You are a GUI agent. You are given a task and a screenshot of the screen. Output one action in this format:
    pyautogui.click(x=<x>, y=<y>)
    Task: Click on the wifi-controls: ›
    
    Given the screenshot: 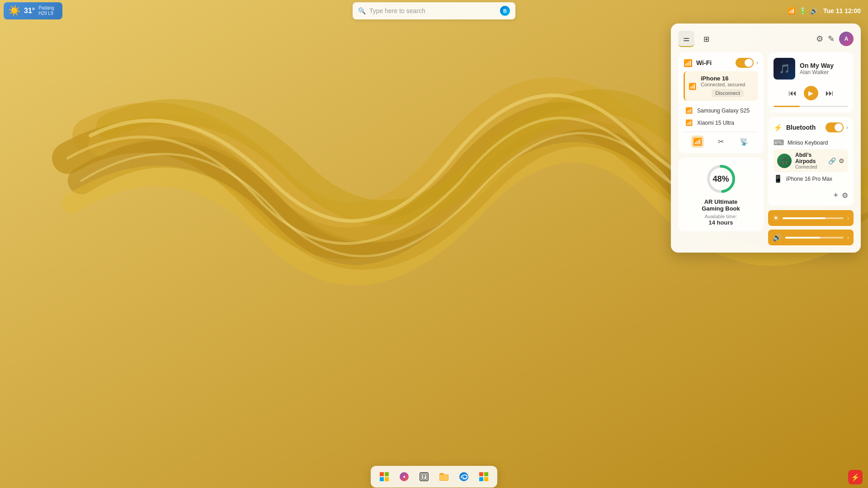 What is the action you would take?
    pyautogui.click(x=747, y=63)
    